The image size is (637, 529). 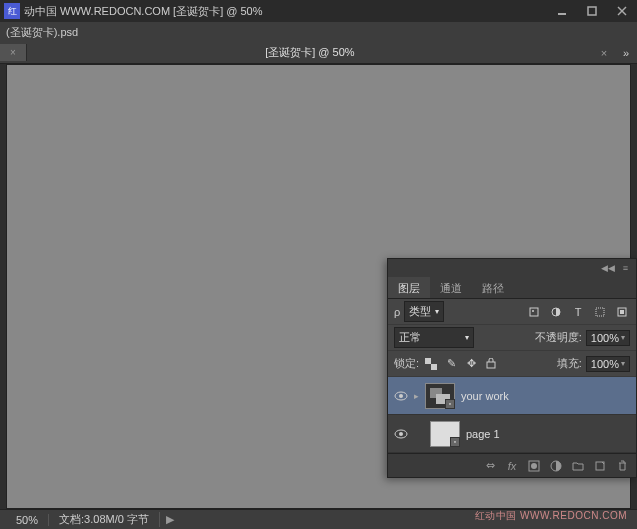 I want to click on lock-label: 锁定:, so click(x=406, y=364).